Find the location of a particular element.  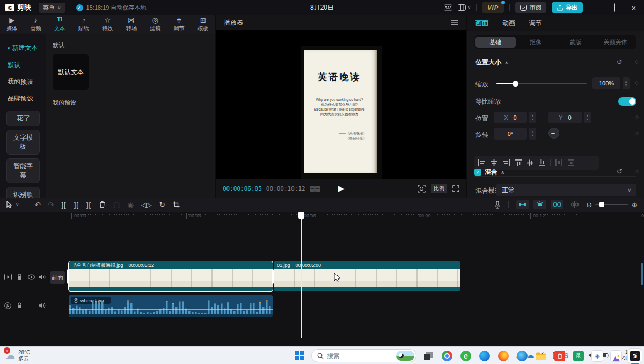

default-text-tile: 默认文本 is located at coordinates (71, 72).